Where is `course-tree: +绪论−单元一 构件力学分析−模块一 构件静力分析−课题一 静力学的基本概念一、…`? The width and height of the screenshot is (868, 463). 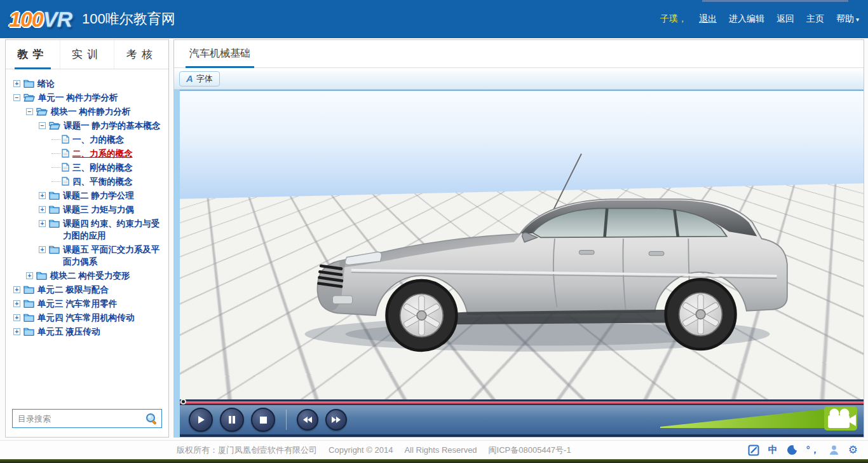
course-tree: +绪论−单元一 构件力学分析−模块一 构件静力分析−课题一 静力学的基本概念一、… is located at coordinates (87, 237).